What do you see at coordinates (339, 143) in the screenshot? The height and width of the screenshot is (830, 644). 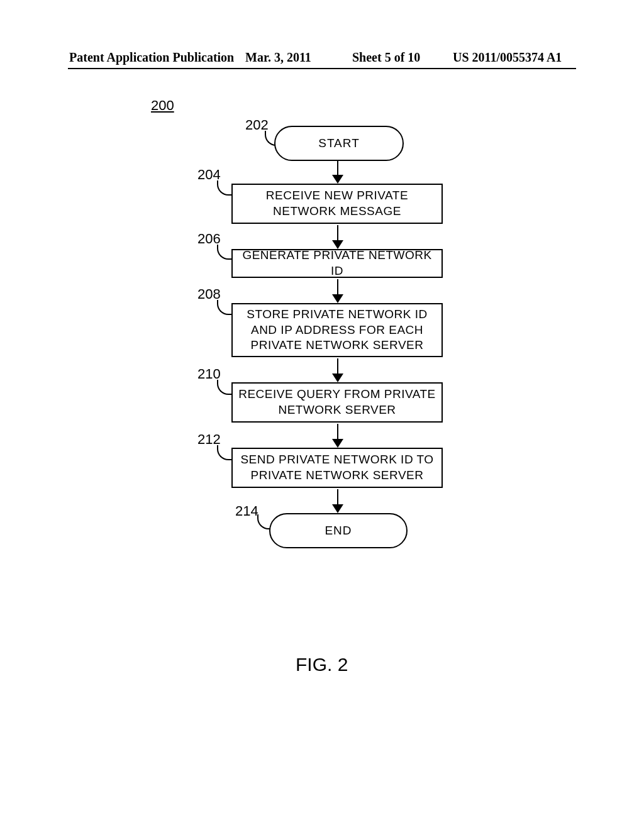 I see `terminator-start: START` at bounding box center [339, 143].